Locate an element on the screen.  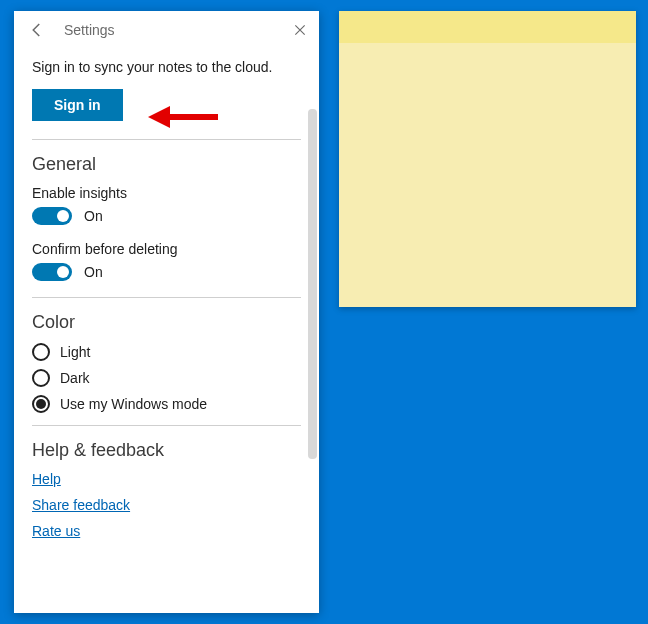
color-light-label: Light is located at coordinates (75, 352).